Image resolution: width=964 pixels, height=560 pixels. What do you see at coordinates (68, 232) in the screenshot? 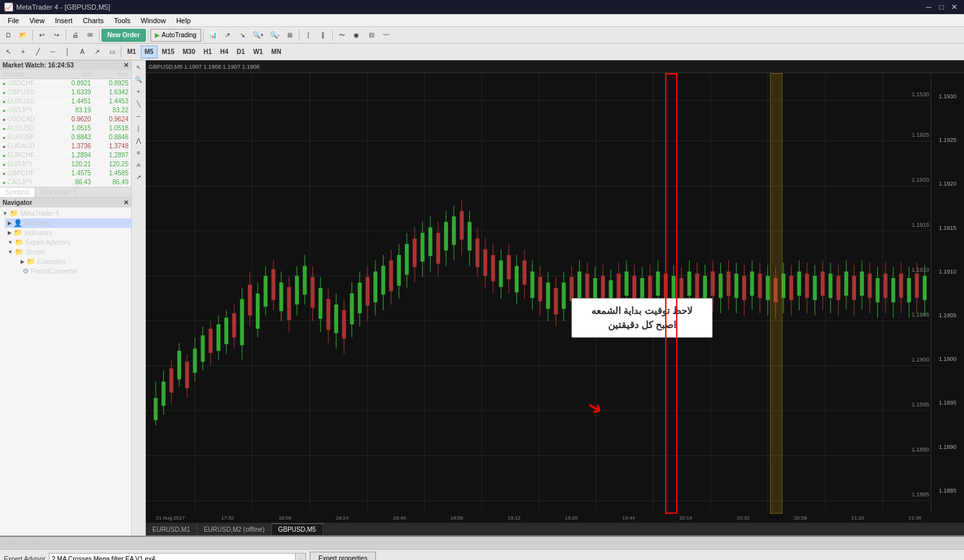
I see `nav-item-indicators: ▶ 📁 Indicators` at bounding box center [68, 232].